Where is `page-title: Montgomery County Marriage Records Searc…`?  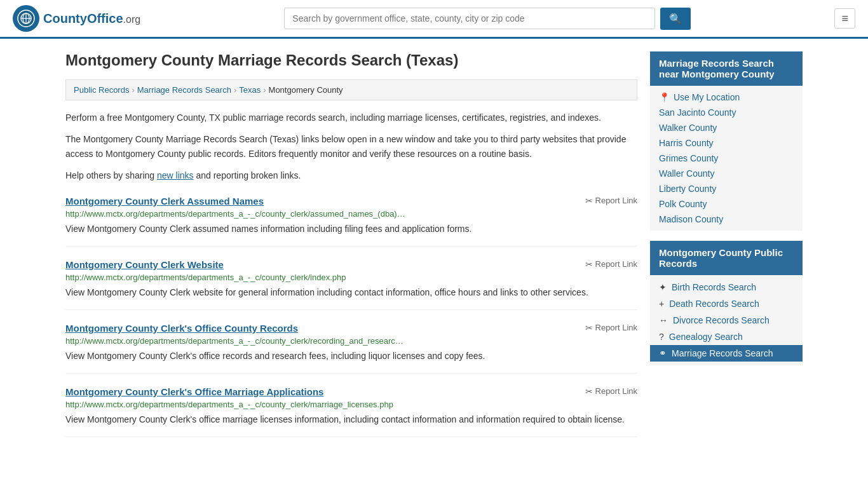
page-title: Montgomery County Marriage Records Searc… is located at coordinates (351, 60).